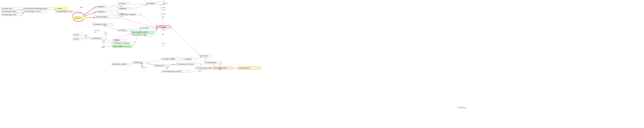 This screenshot has height=128, width=644. What do you see at coordinates (219, 67) in the screenshot?
I see `edge-label-key: _key` at bounding box center [219, 67].